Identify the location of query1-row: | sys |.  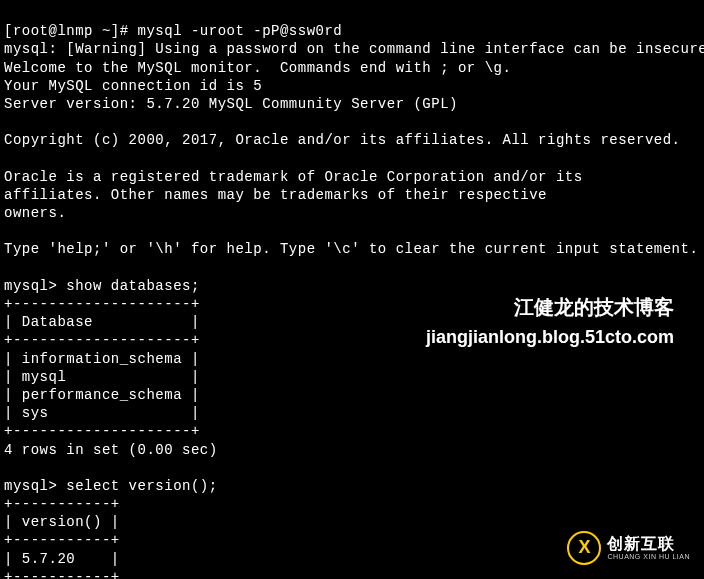
(102, 413).